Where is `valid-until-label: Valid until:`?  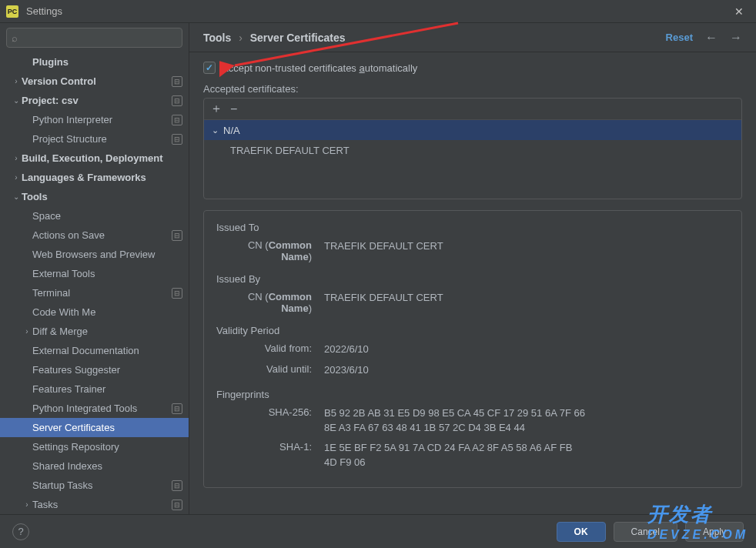
valid-until-label: Valid until: is located at coordinates (270, 371).